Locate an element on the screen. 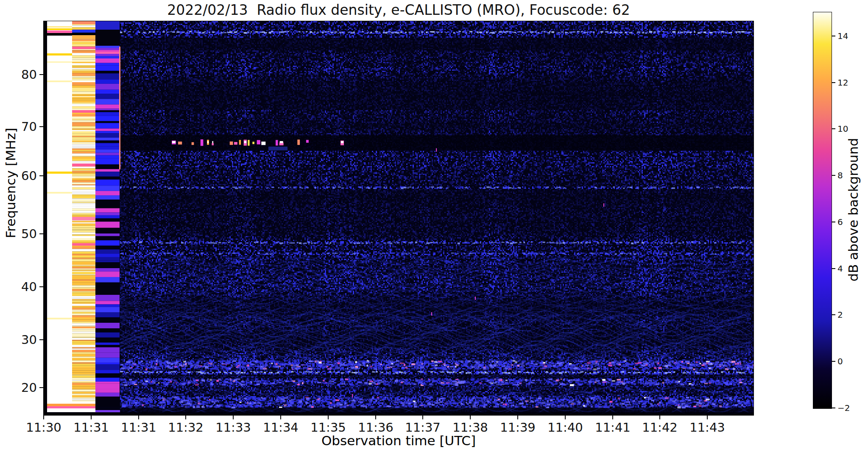  colorbar-tick-label: 8 is located at coordinates (840, 175).